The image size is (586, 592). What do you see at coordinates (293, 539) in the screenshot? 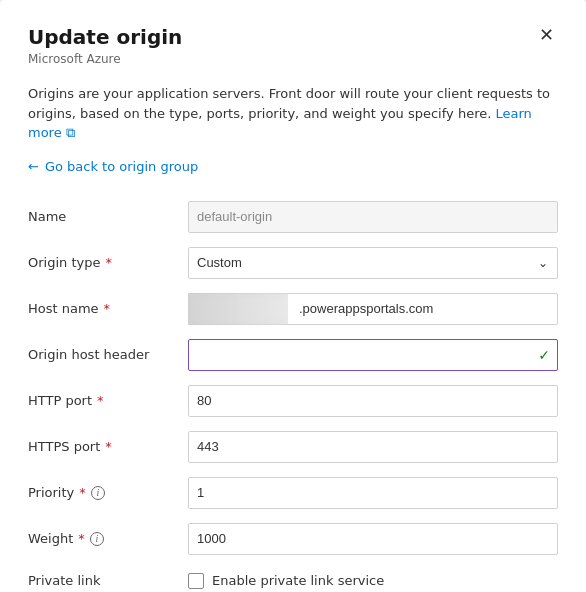
I see `weight-row: Weight * i` at bounding box center [293, 539].